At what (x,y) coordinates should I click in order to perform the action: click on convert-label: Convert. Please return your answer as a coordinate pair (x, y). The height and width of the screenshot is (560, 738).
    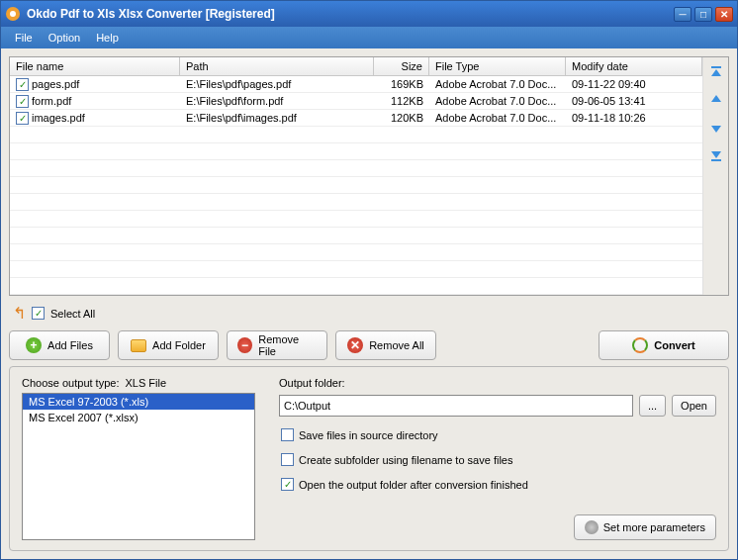
    Looking at the image, I should click on (675, 345).